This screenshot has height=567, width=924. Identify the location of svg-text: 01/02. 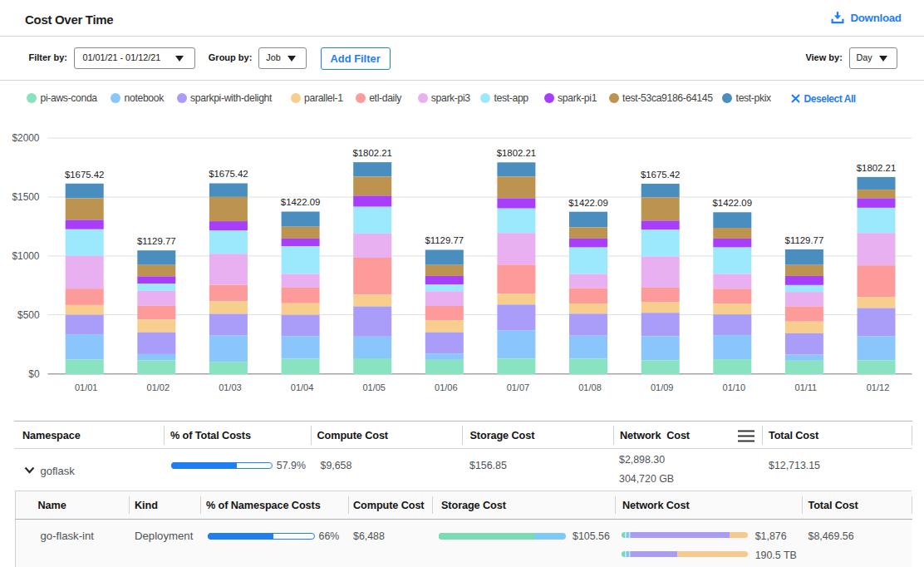
(159, 387).